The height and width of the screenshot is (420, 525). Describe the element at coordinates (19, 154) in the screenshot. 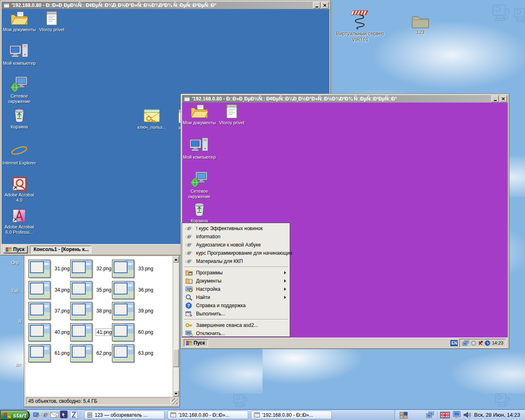

I see `desktop-icon-internet-explorer: Internet Explorer` at that location.